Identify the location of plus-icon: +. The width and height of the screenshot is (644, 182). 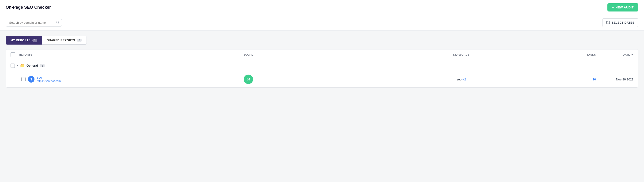
(613, 8).